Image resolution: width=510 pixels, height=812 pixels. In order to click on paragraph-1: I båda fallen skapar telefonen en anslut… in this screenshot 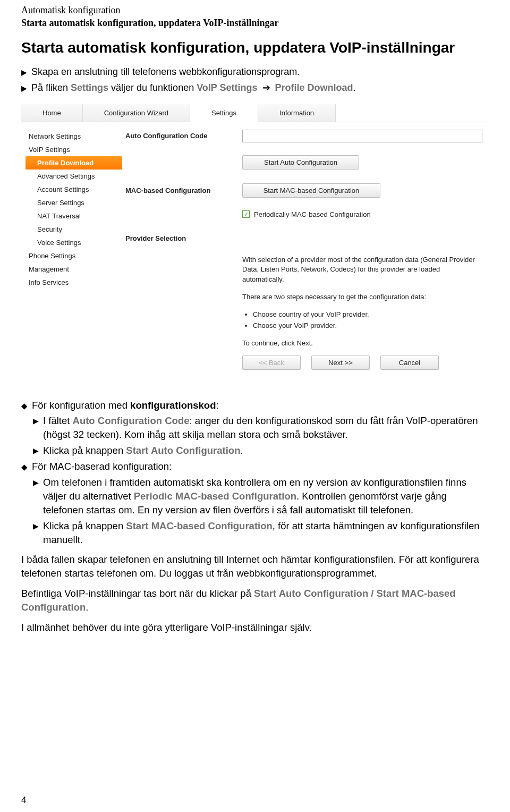, I will do `click(255, 566)`.